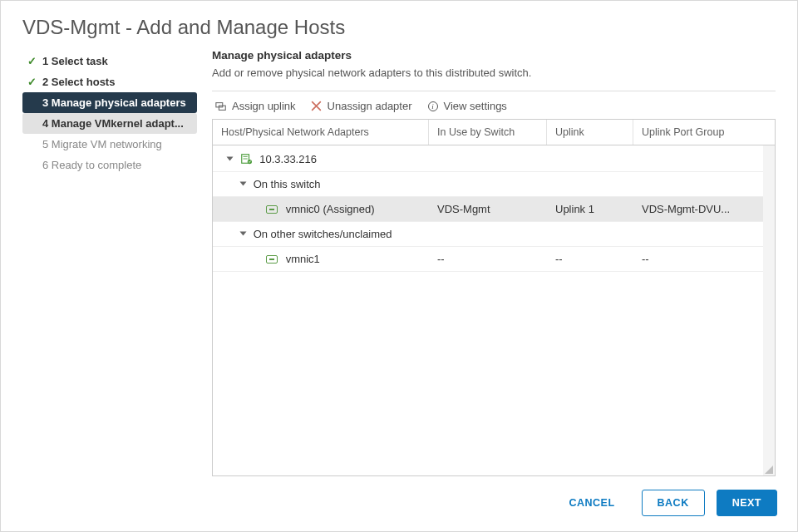 This screenshot has height=532, width=798. I want to click on group-label: On this switch, so click(288, 185).